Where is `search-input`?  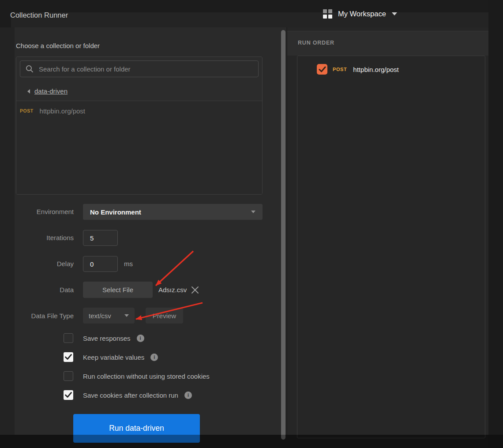 search-input is located at coordinates (146, 69).